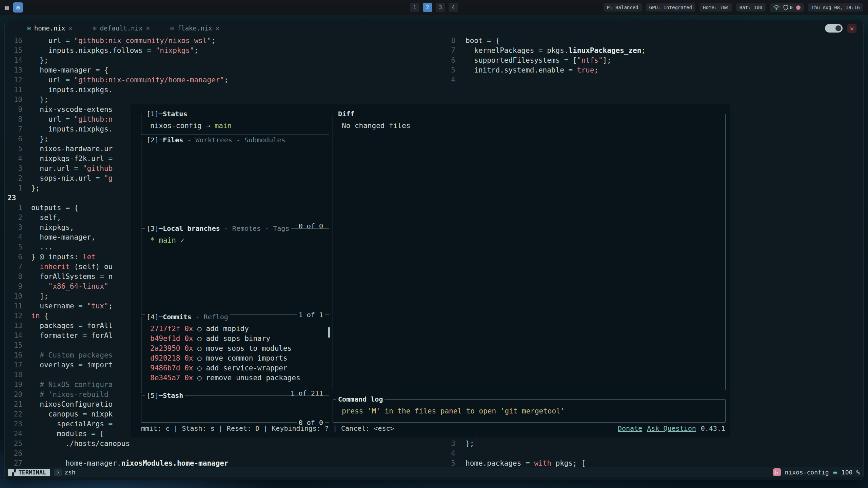 This screenshot has height=488, width=868. What do you see at coordinates (656, 80) in the screenshot?
I see `text-line: 4` at bounding box center [656, 80].